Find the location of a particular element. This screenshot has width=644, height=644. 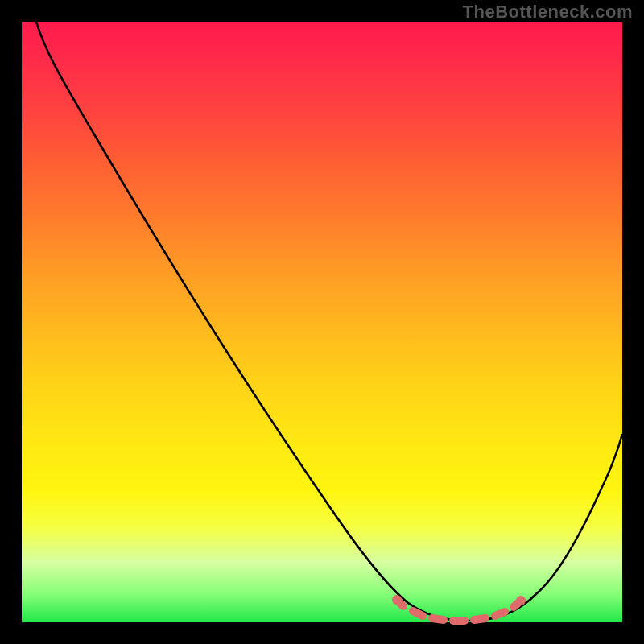

branding-text: TheBottleneck.com is located at coordinates (547, 12).